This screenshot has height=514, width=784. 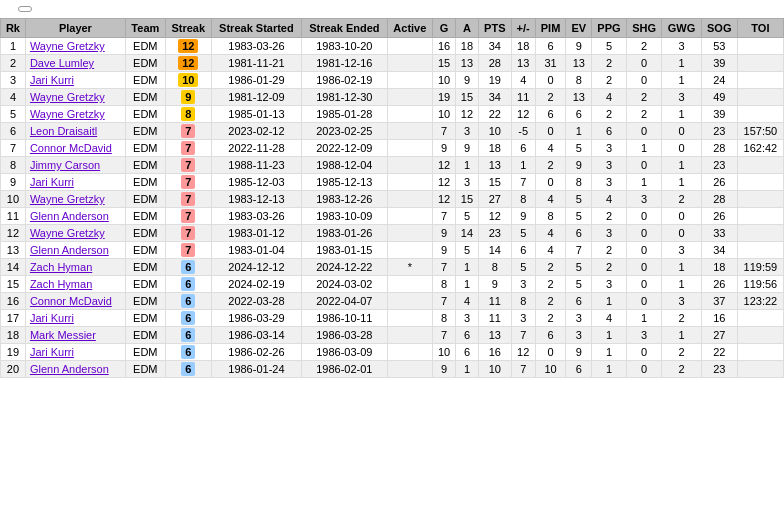 What do you see at coordinates (25, 9) in the screenshot?
I see `export-button` at bounding box center [25, 9].